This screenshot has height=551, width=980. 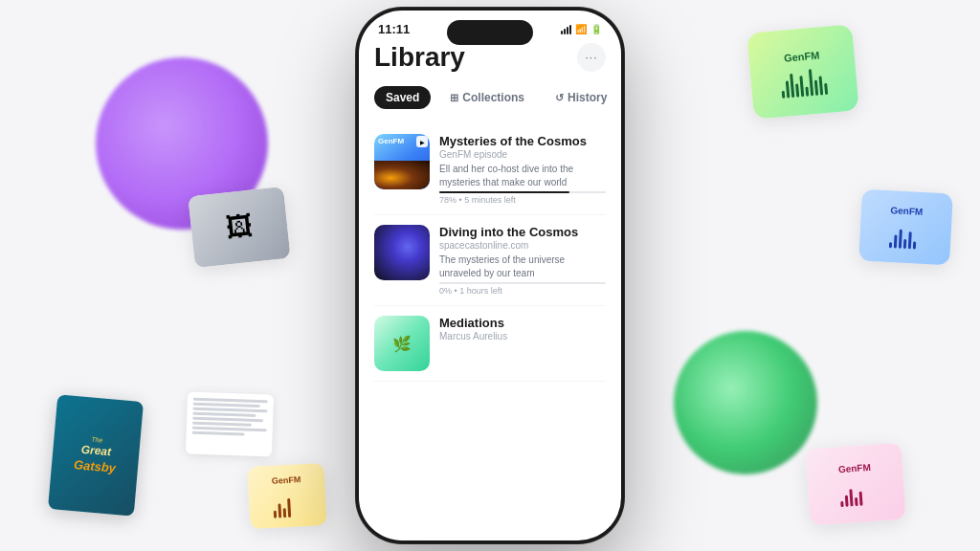 What do you see at coordinates (559, 98) in the screenshot?
I see `history-icon: ↺` at bounding box center [559, 98].